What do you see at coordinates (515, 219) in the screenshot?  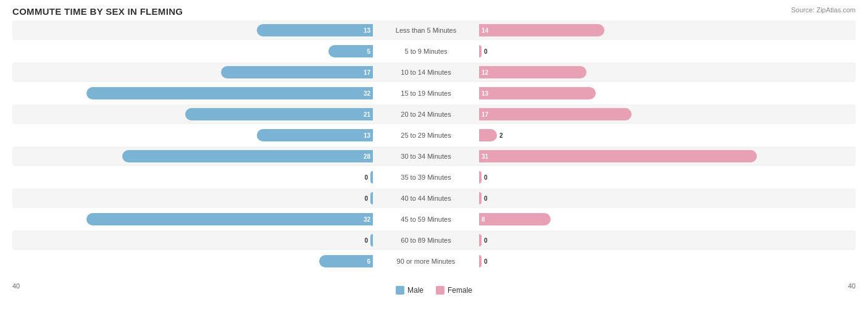 I see `female-bar: 8` at bounding box center [515, 219].